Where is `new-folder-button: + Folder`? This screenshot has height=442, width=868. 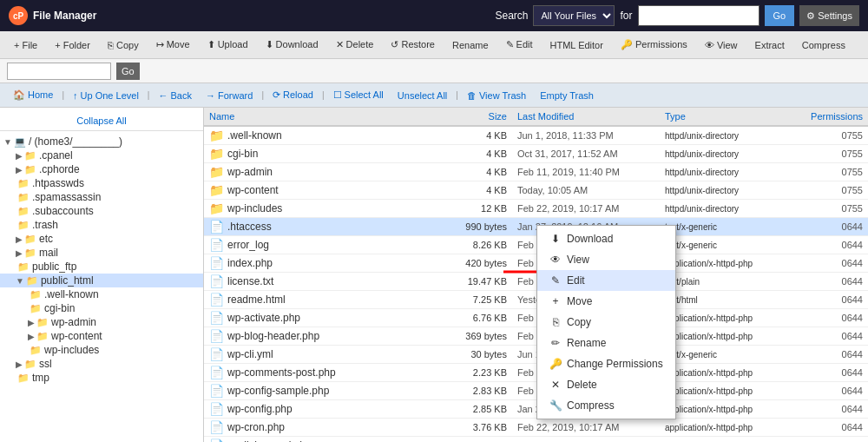
new-folder-button: + Folder is located at coordinates (73, 45).